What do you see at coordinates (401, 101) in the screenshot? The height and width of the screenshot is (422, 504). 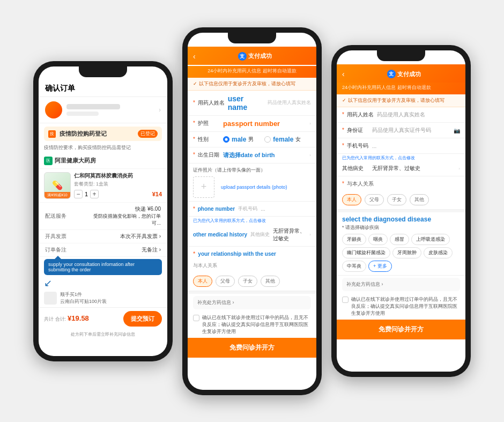 I see `p3-notice-bar: ✓ 以下信息仅用于复诊开方及审核，请放心填写` at bounding box center [401, 101].